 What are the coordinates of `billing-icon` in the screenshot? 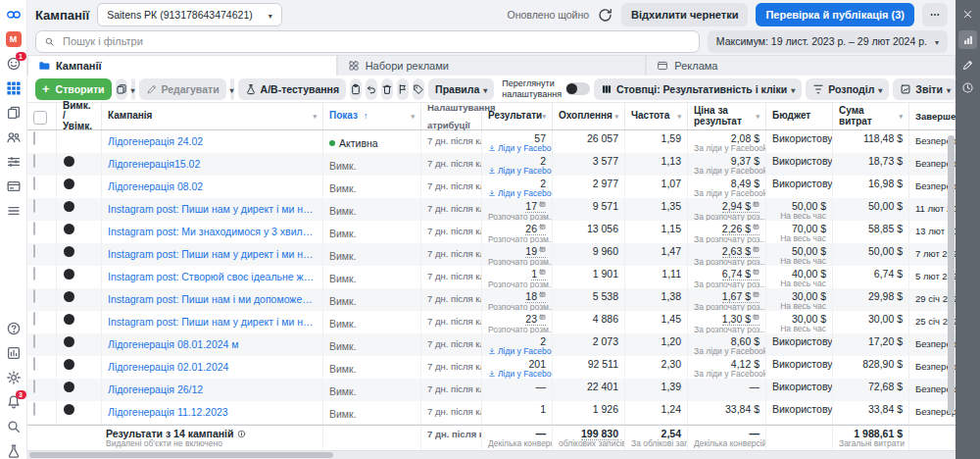 It's located at (14, 186).